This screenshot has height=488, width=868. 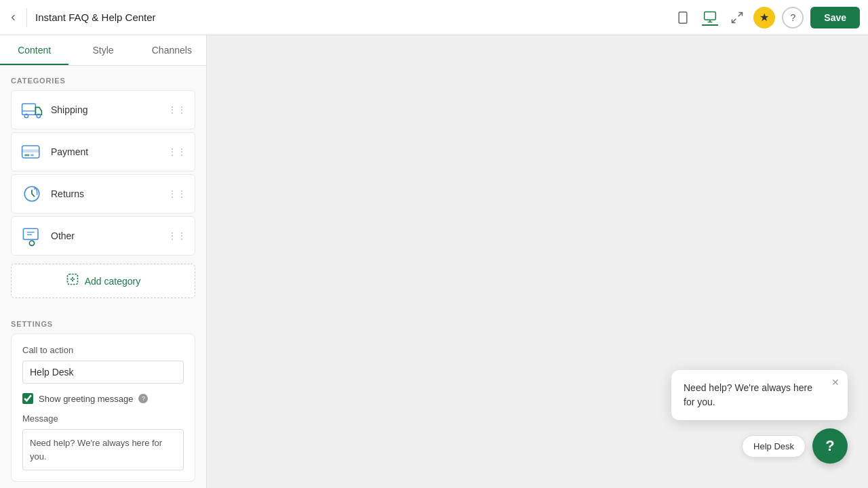 I want to click on chat-launcher-button: ?, so click(x=830, y=446).